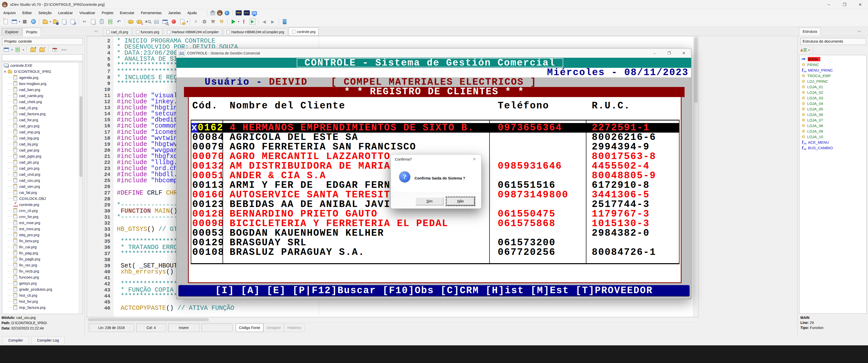  What do you see at coordinates (151, 13) in the screenshot?
I see `menu-ferramentas: Ferramentas` at bounding box center [151, 13].